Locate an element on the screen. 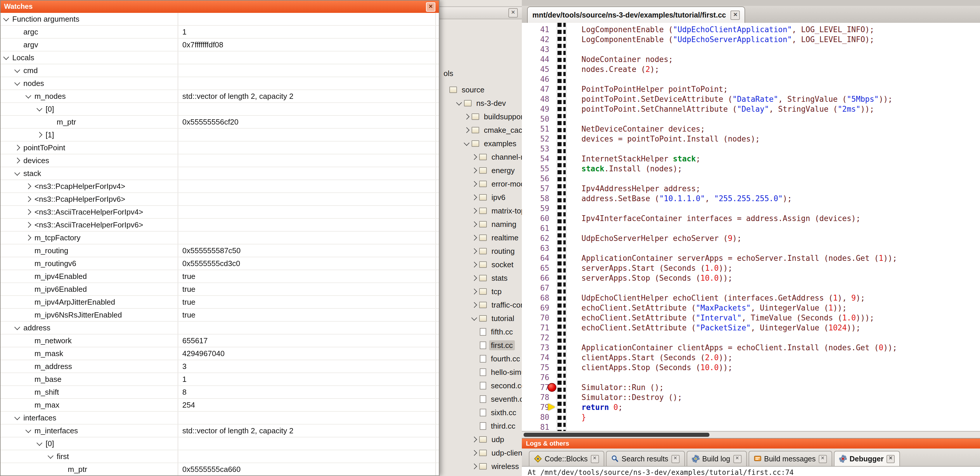 The image size is (980, 476). watch-row: Function arguments is located at coordinates (220, 19).